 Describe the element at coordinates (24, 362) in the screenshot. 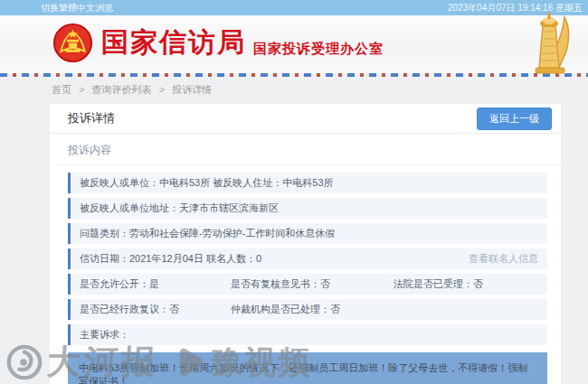

I see `dahe-daily-logo-icon` at that location.